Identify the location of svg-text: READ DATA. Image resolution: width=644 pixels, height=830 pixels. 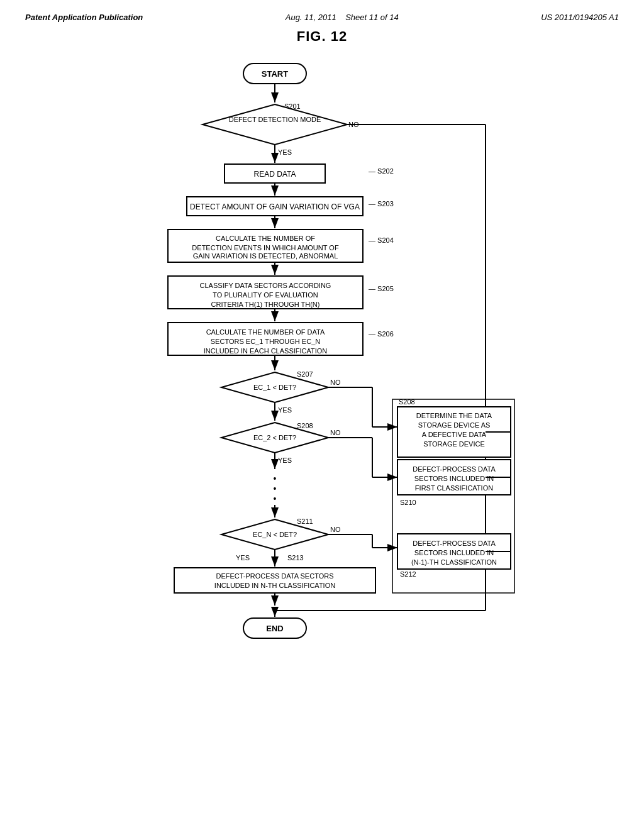
(275, 174).